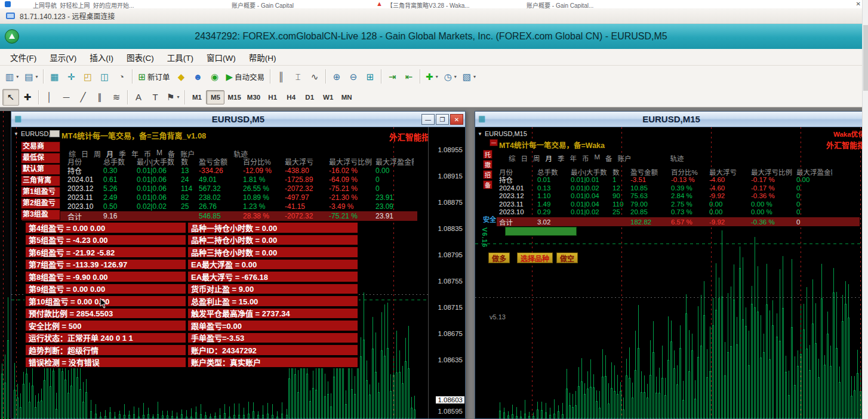 The image size is (868, 419). Describe the element at coordinates (865, 209) in the screenshot. I see `scrollbar` at that location.